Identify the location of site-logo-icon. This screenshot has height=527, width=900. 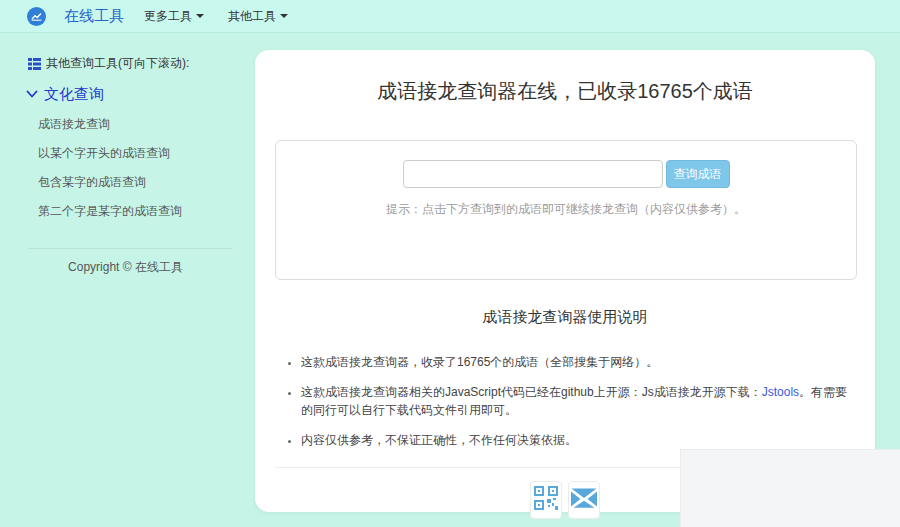
(36, 16).